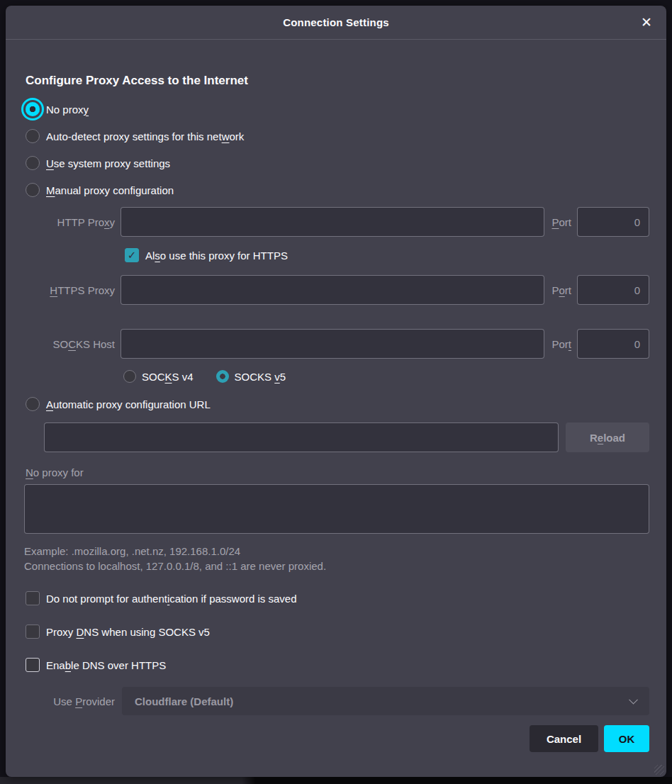  Describe the element at coordinates (335, 701) in the screenshot. I see `doh-provider-row: Use Provider Cloudflare (Default)` at that location.